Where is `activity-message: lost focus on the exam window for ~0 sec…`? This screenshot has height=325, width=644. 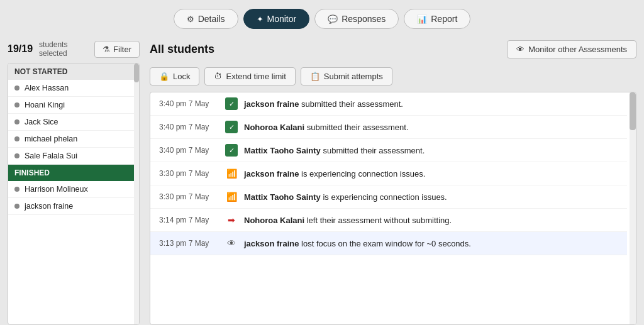
activity-message: lost focus on the exam window for ~0 sec… is located at coordinates (385, 244).